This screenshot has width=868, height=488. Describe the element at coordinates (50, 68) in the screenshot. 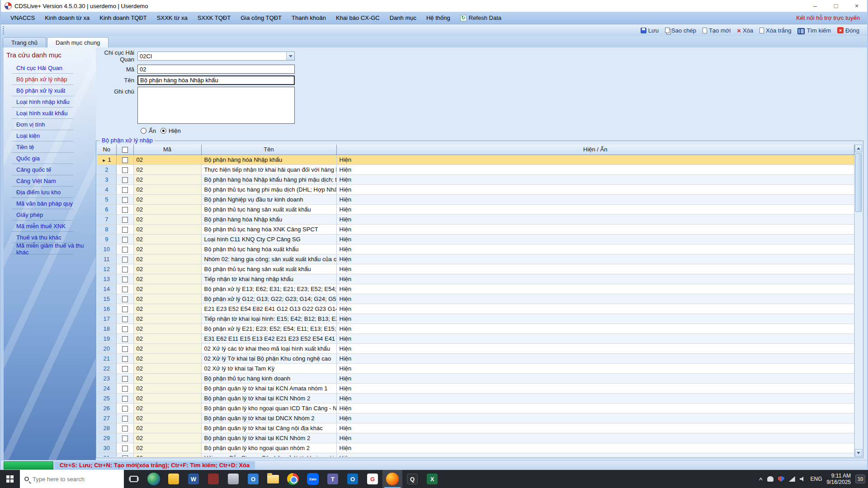

I see `sidebar-item: Chi cục Hải Quan` at that location.